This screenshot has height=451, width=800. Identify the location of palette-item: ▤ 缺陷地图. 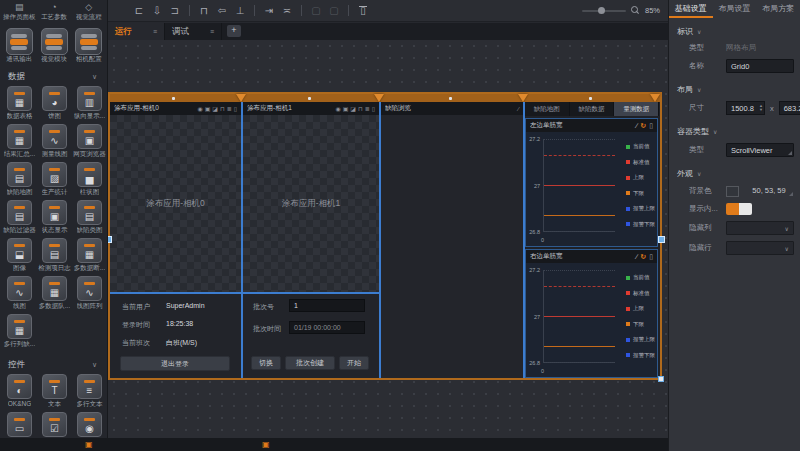
(20, 180).